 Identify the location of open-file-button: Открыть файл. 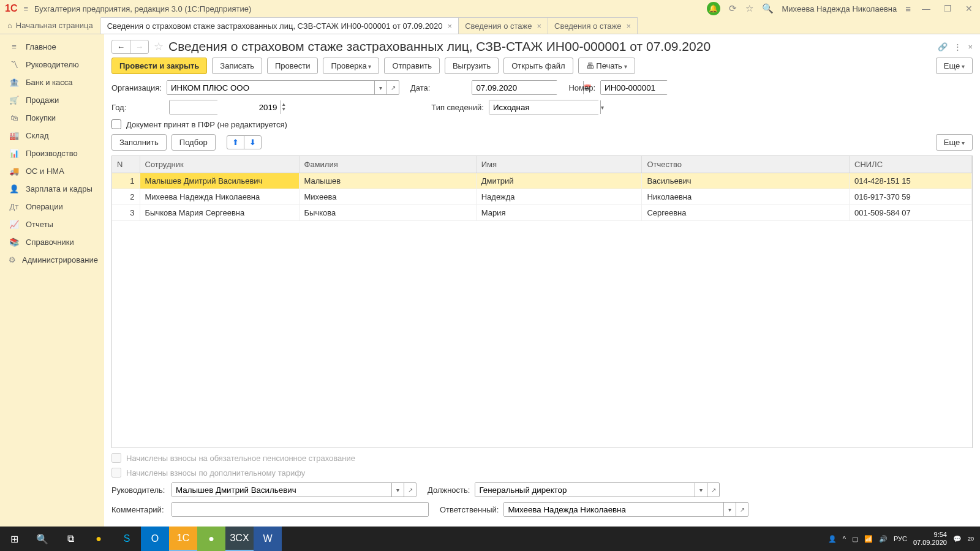
(538, 66).